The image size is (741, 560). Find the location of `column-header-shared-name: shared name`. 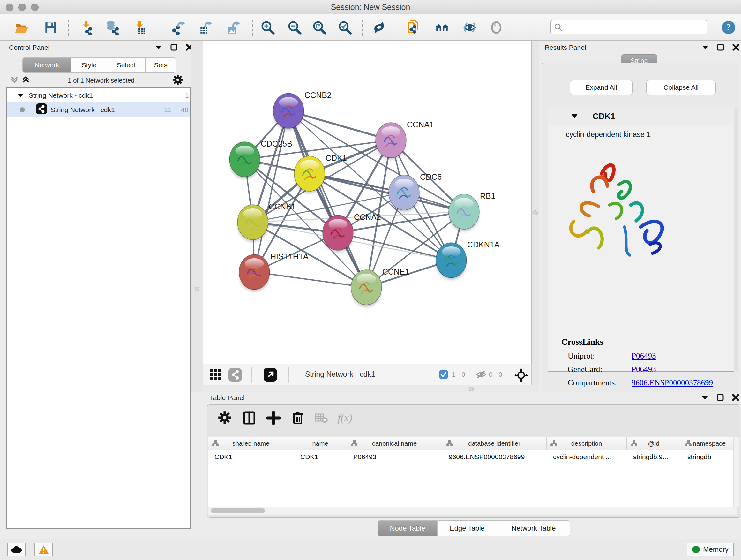

column-header-shared-name: shared name is located at coordinates (251, 443).